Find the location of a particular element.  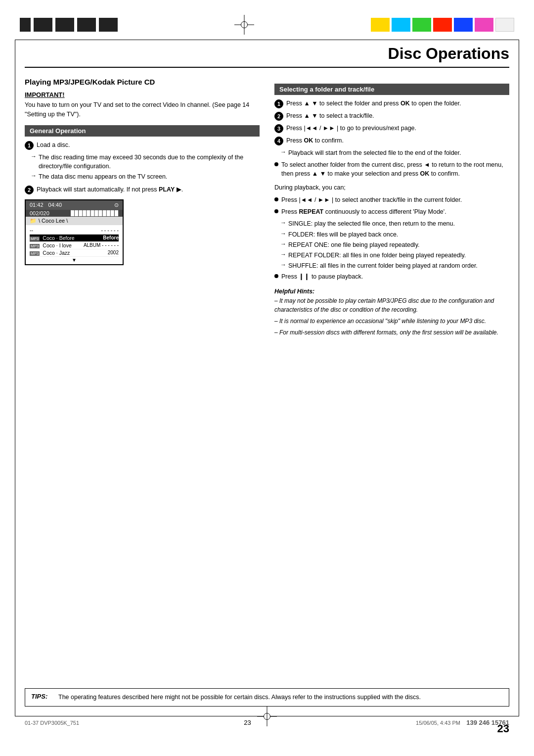

helpful-hints-title: Helpful Hints: is located at coordinates (392, 291).